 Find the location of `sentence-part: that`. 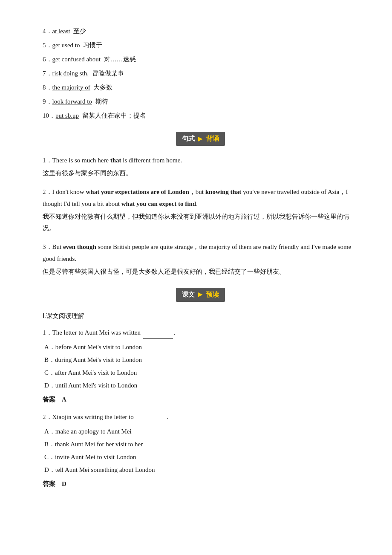

sentence-part: that is located at coordinates (116, 160).